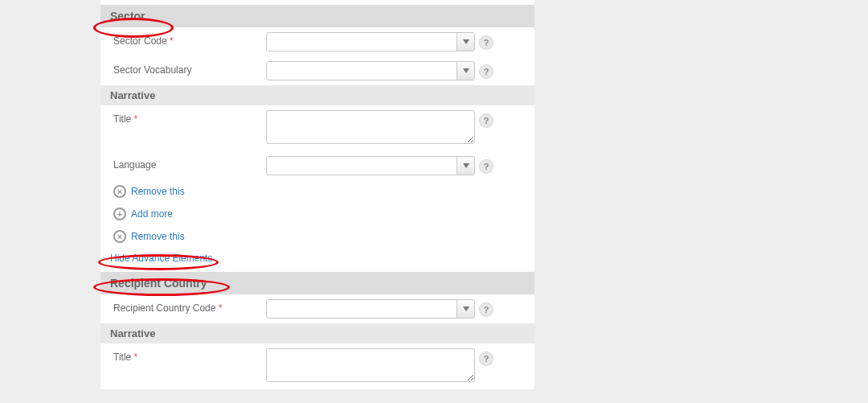 Image resolution: width=868 pixels, height=403 pixels. What do you see at coordinates (371, 365) in the screenshot?
I see `narrative2-title-textarea` at bounding box center [371, 365].